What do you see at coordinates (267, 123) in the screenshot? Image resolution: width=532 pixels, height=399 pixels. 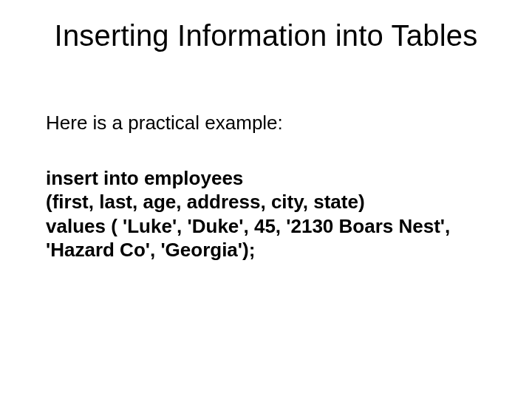 I see `intro-text: Here is a practical example:` at bounding box center [267, 123].